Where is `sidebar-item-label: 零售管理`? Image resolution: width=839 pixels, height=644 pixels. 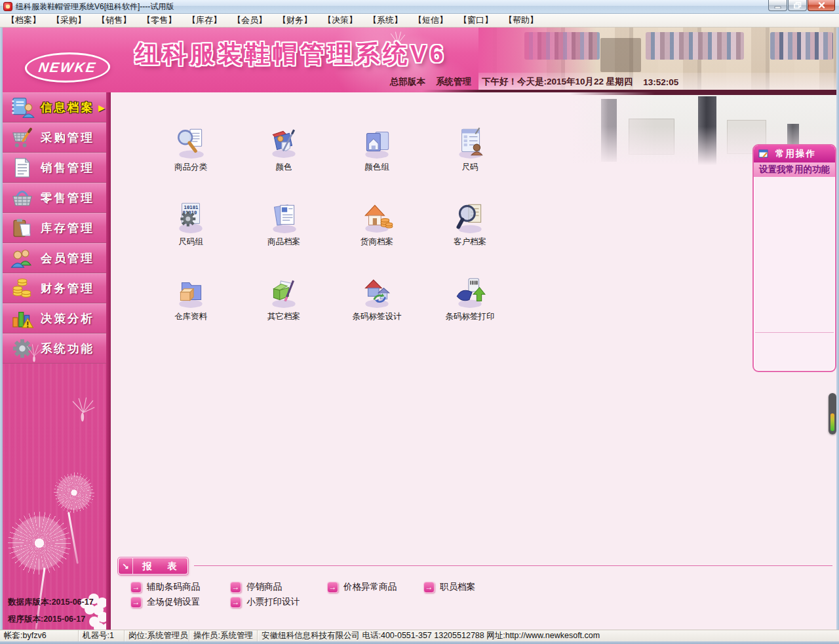
sidebar-item-label: 零售管理 is located at coordinates (68, 198).